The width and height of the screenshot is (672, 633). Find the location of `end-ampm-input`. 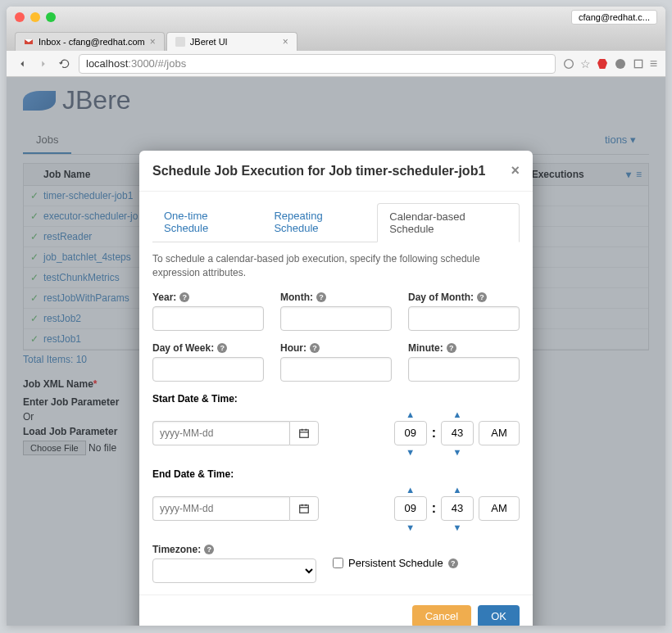

end-ampm-input is located at coordinates (499, 509).